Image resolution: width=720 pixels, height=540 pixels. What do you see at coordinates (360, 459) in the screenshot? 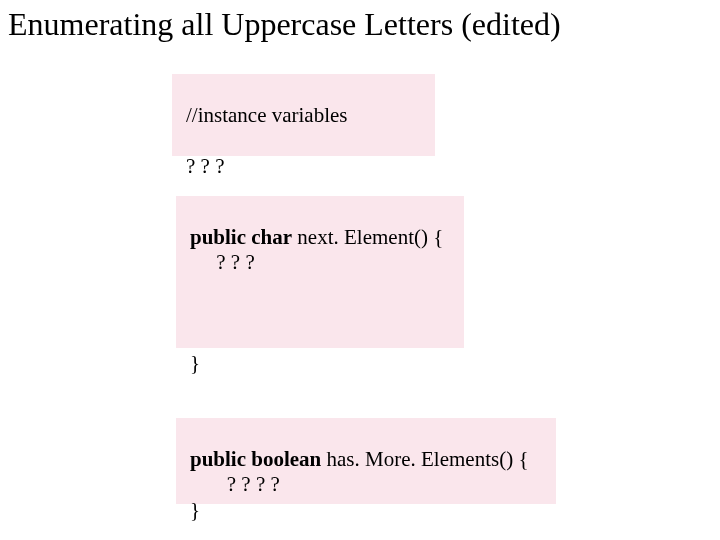
I see `code-line-sig: public boolean has. More. Elements() {` at bounding box center [360, 459].